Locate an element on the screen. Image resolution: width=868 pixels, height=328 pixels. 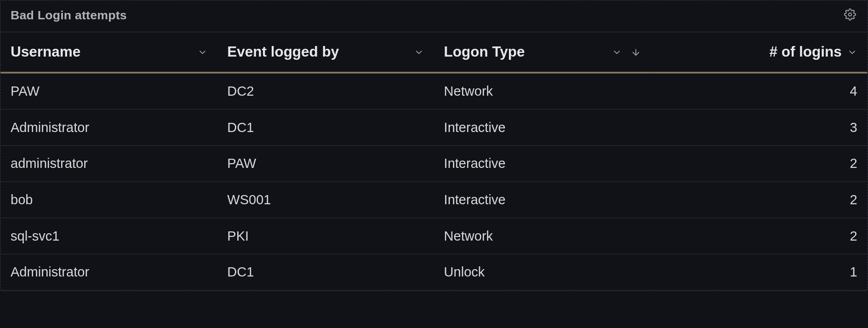
column-header-login-count: # of logins is located at coordinates (759, 52).